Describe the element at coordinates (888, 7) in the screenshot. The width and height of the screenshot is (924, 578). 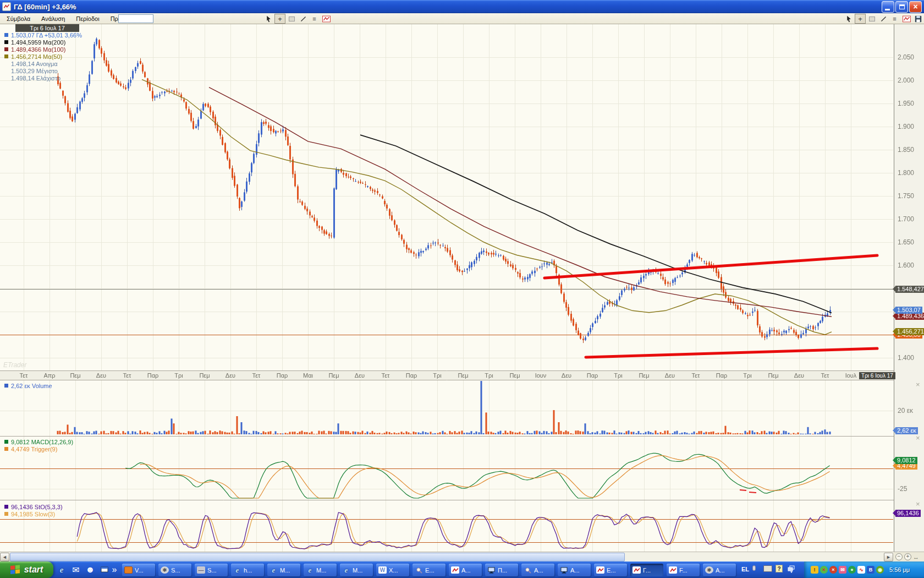
I see `minimize-button` at that location.